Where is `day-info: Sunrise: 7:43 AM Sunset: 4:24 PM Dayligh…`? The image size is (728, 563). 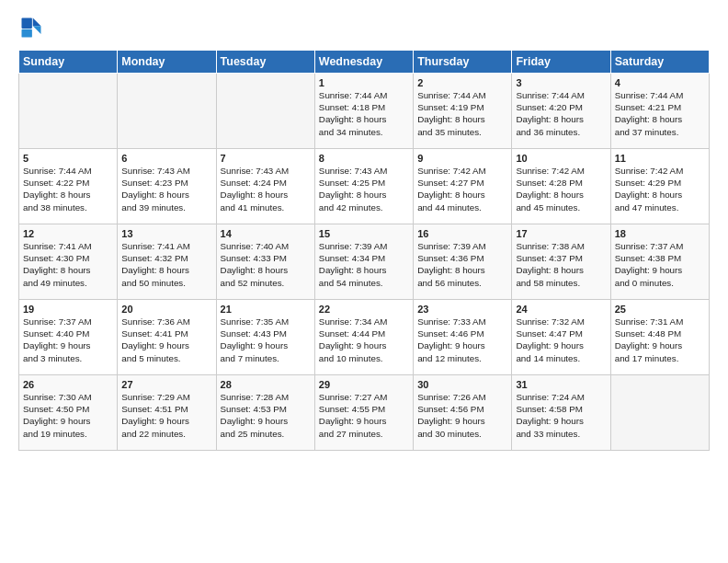
day-info: Sunrise: 7:43 AM Sunset: 4:24 PM Dayligh… is located at coordinates (266, 190).